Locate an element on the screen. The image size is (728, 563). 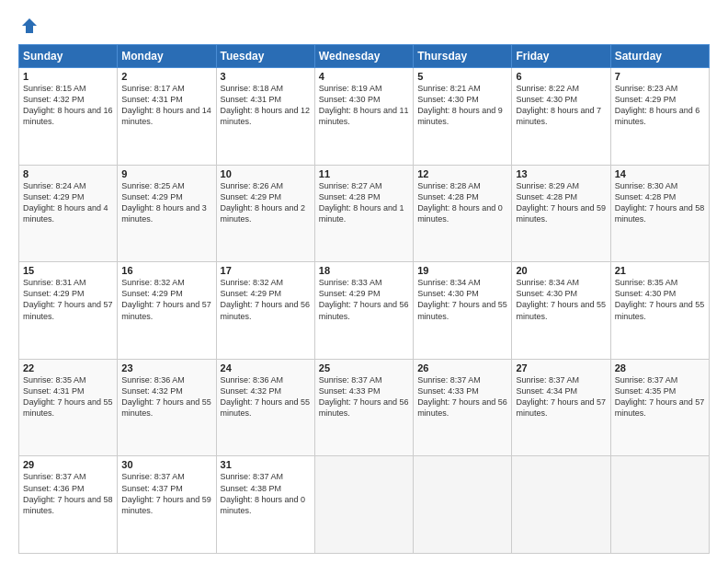
day-number: 1 is located at coordinates (68, 76).